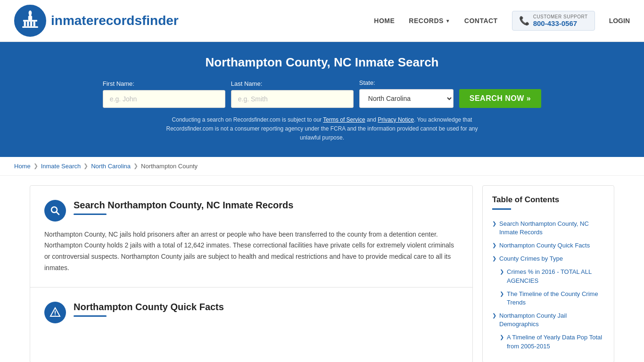 This screenshot has width=644, height=362. Describe the element at coordinates (426, 21) in the screenshot. I see `nav-records: RECORDS` at that location.